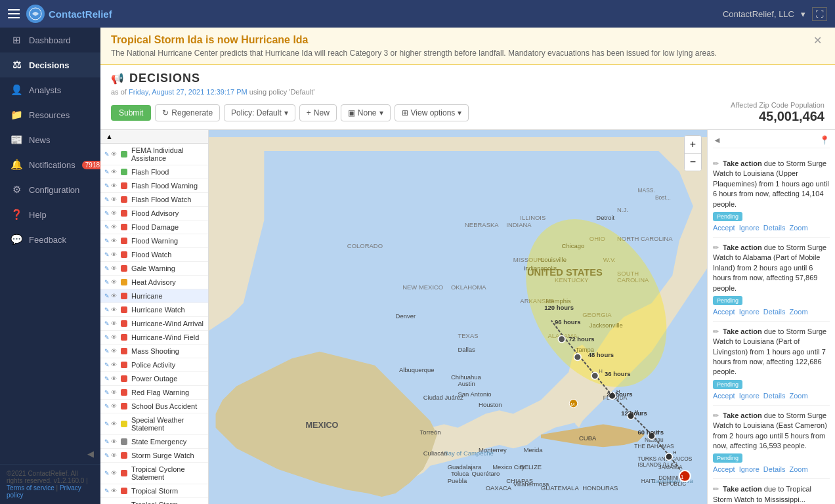  Describe the element at coordinates (803, 14) in the screenshot. I see `company-dropdown-icon: ▾` at that location.